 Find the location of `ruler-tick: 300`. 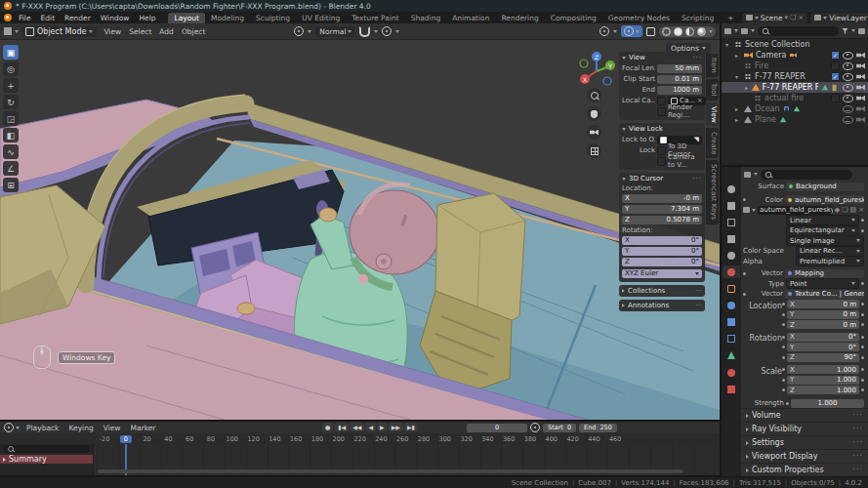

ruler-tick: 300 is located at coordinates (445, 439).